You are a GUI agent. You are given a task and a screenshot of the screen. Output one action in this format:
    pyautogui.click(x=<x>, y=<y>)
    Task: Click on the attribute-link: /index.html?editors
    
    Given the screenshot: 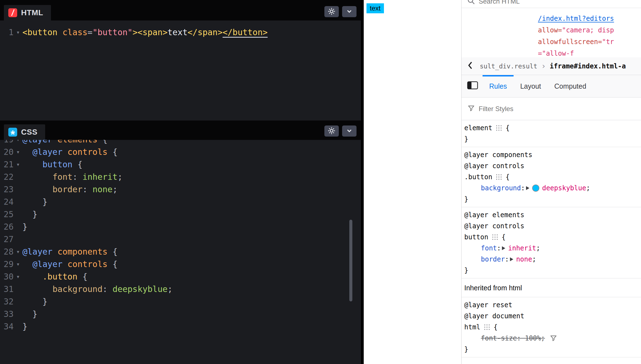 What is the action you would take?
    pyautogui.click(x=576, y=19)
    